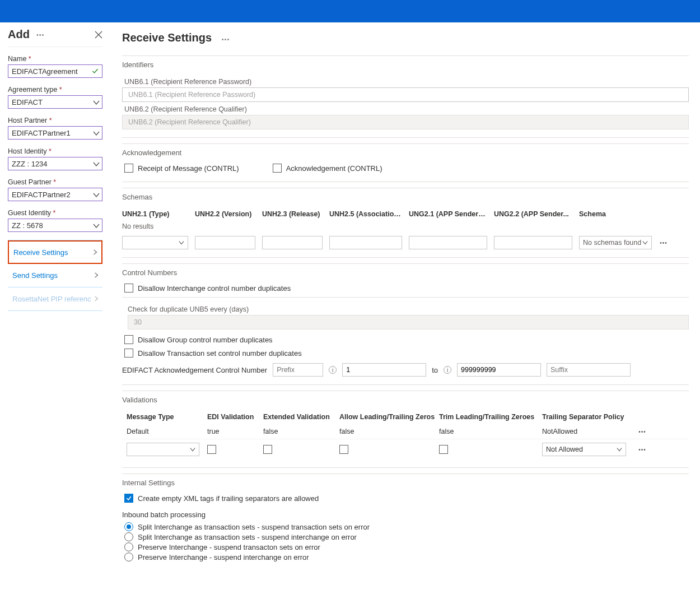  I want to click on validations-header-row: Message Type EDI Validation Extended Val…, so click(405, 417).